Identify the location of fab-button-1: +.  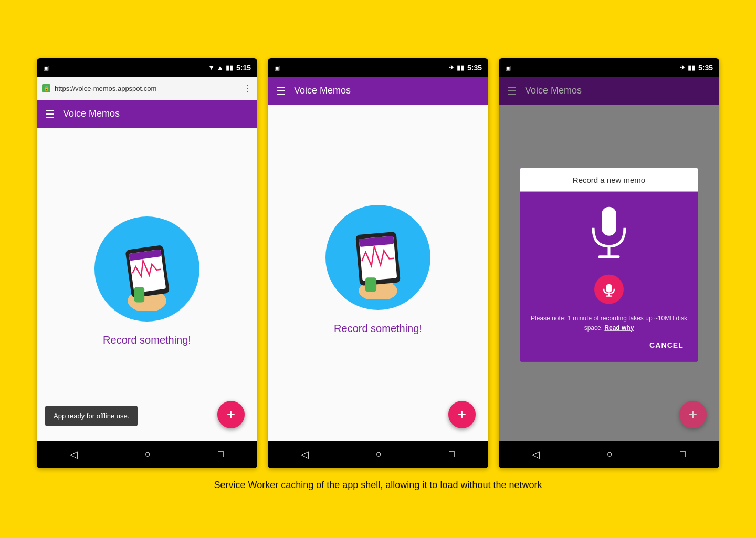
(231, 415).